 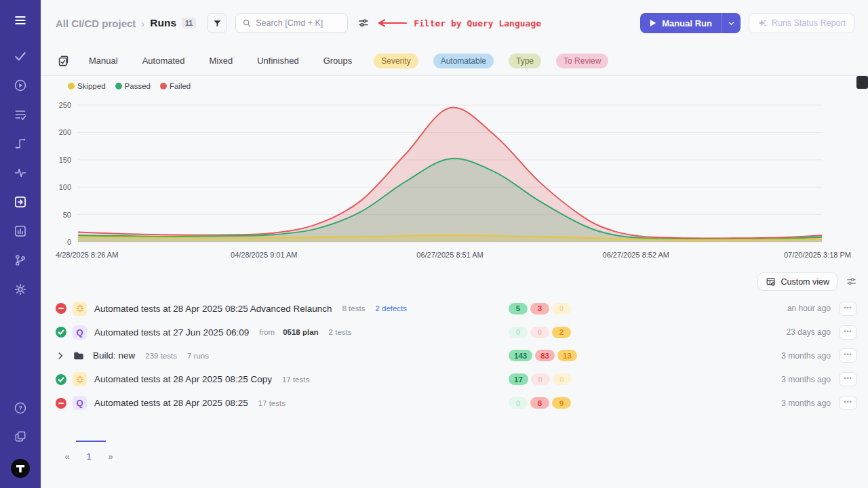 What do you see at coordinates (338, 61) in the screenshot?
I see `tab-groups: Groups` at bounding box center [338, 61].